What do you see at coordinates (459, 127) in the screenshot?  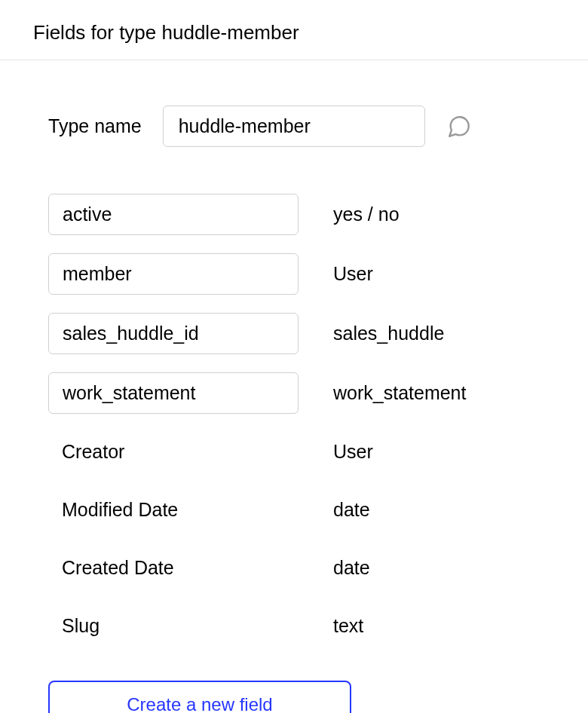 I see `chat-bubble-icon` at bounding box center [459, 127].